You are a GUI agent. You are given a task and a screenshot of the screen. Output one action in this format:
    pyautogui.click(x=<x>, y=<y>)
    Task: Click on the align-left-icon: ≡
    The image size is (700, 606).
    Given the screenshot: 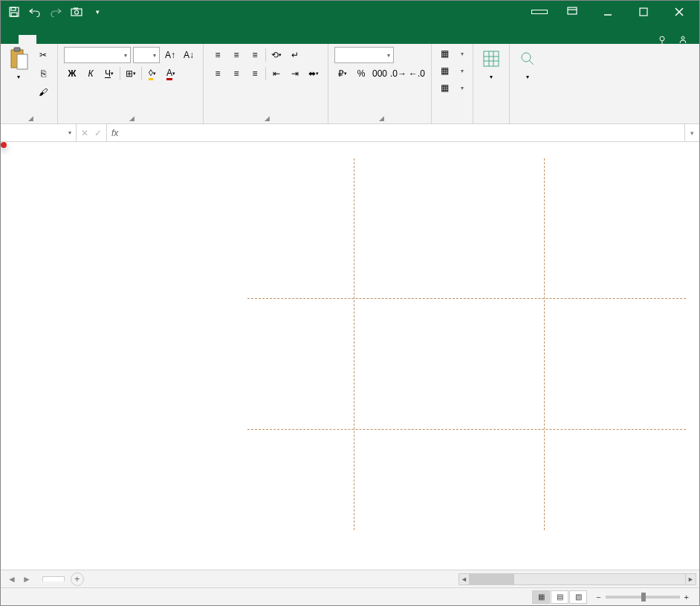 What is the action you would take?
    pyautogui.click(x=218, y=74)
    